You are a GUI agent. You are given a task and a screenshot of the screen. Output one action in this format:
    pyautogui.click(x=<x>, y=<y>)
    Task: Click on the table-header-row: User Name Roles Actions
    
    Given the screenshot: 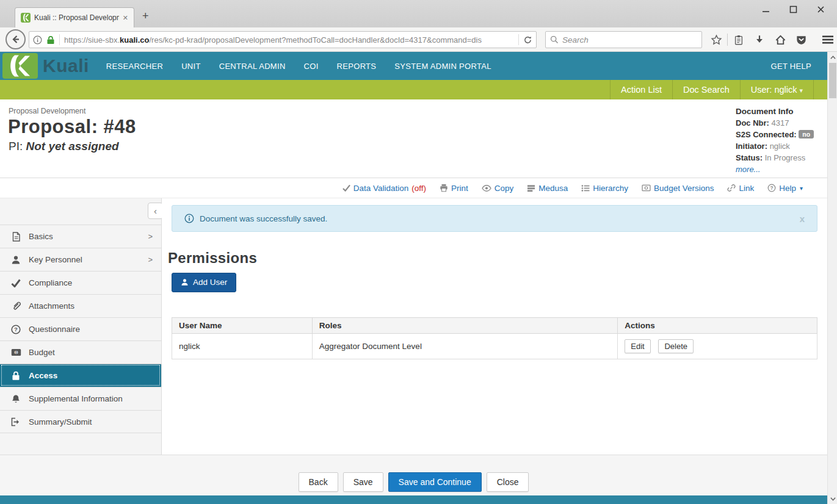 What is the action you would take?
    pyautogui.click(x=495, y=326)
    